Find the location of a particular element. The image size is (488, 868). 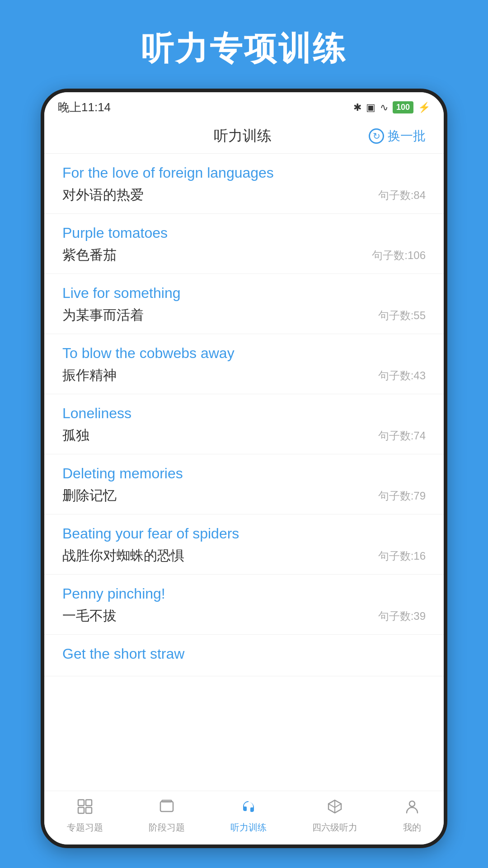

item-row: 紫色番茄句子数:106 is located at coordinates (244, 255).